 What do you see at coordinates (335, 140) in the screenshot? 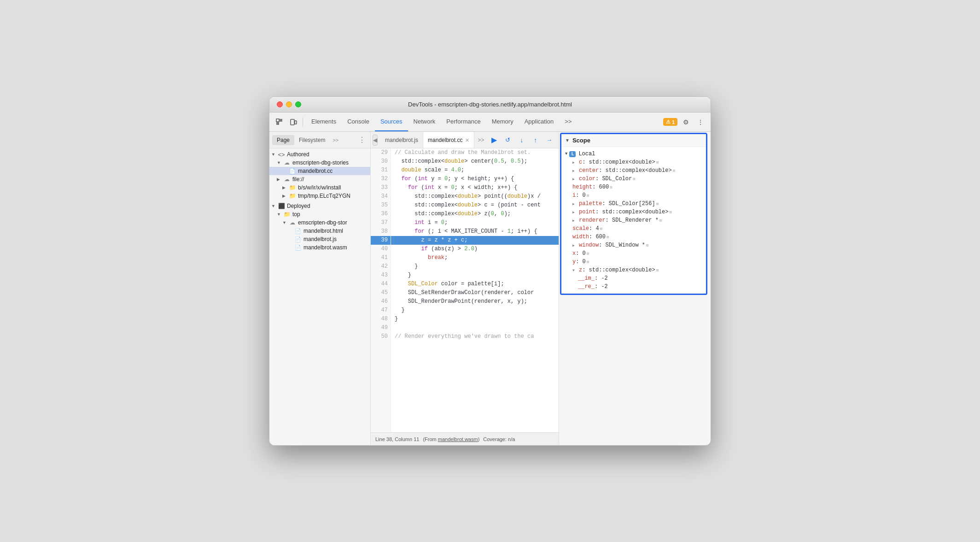
I see `sidebar-tab-more: >>` at bounding box center [335, 140].